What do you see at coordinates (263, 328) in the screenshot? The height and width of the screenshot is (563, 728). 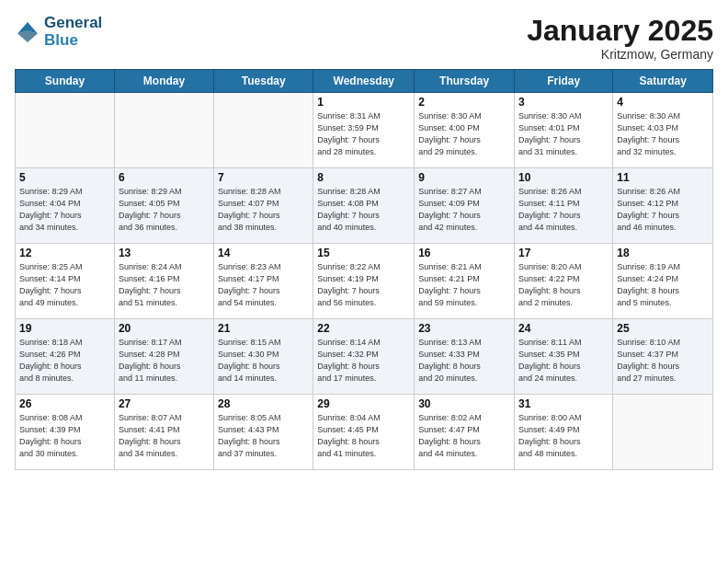 I see `day-number: 21` at bounding box center [263, 328].